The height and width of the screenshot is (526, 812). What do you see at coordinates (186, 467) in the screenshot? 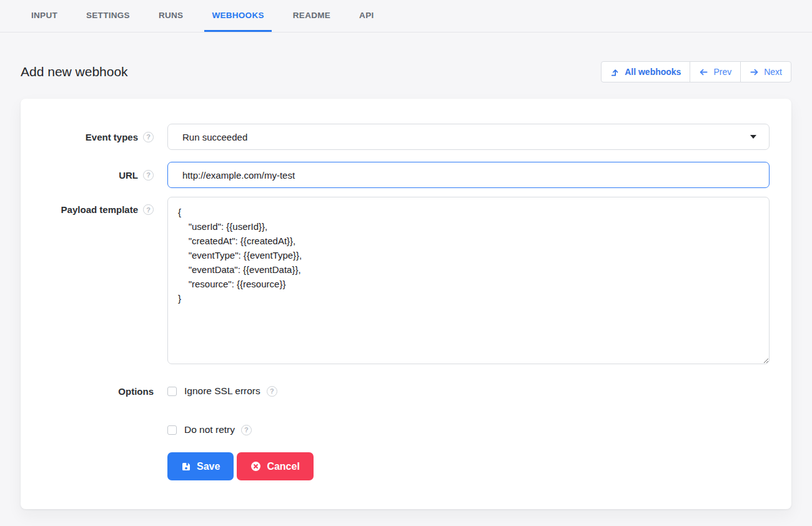
I see `floppy-disk-icon` at bounding box center [186, 467].